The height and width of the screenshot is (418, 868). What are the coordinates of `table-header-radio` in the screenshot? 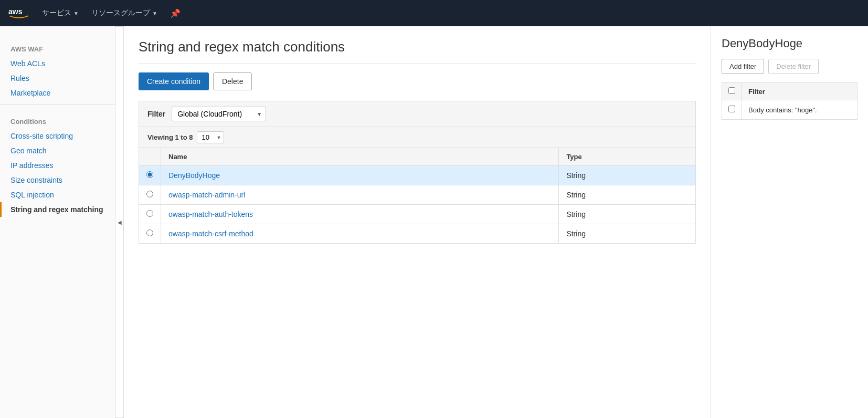 It's located at (150, 157).